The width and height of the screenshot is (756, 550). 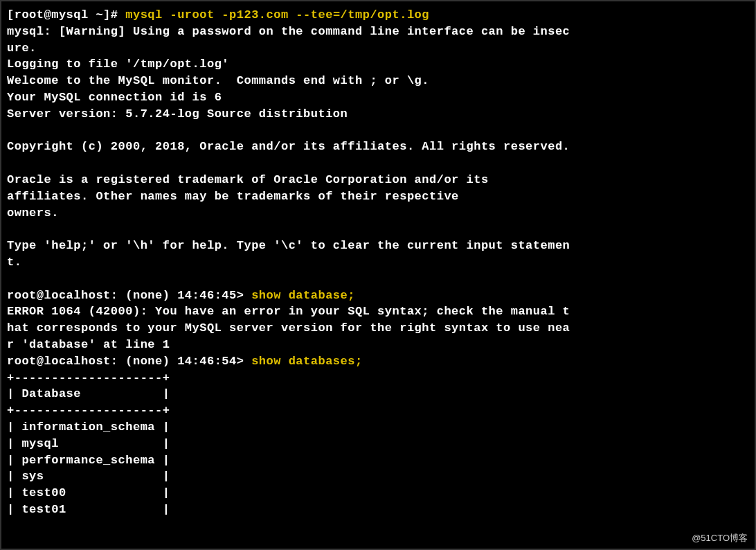 I want to click on error-line: hat corresponds to your MySQL server ver…, so click(x=288, y=328).